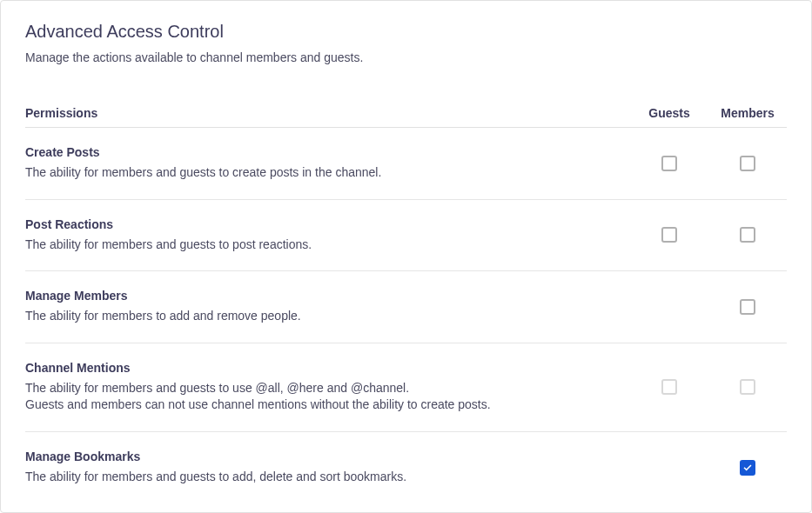  Describe the element at coordinates (327, 163) in the screenshot. I see `permission-text: Create PostsThe ability for members and …` at that location.